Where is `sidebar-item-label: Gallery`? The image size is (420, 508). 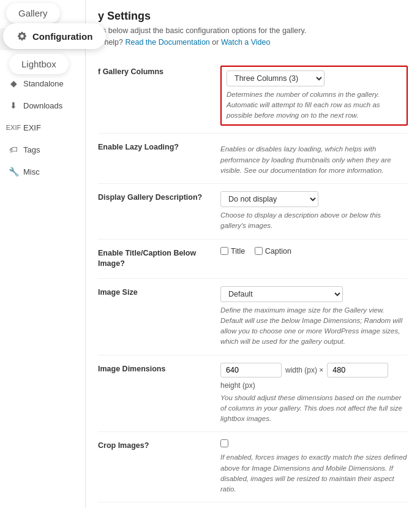
sidebar-item-label: Gallery is located at coordinates (36, 17).